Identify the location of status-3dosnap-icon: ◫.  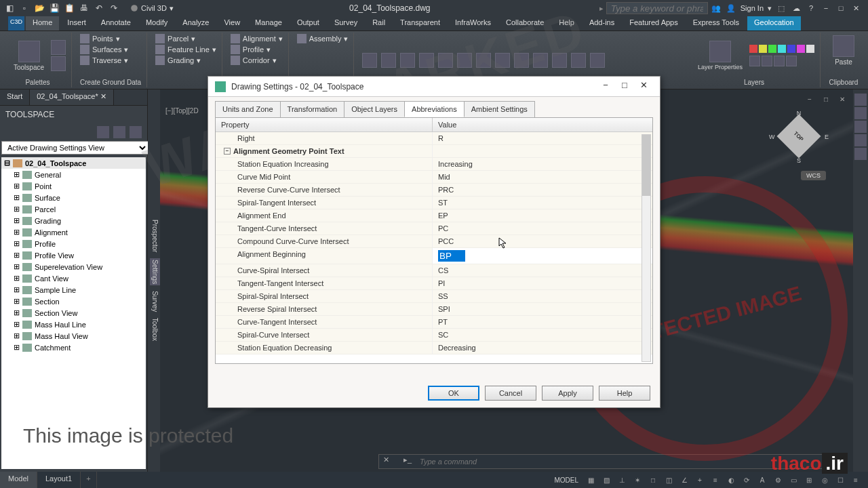
(669, 480).